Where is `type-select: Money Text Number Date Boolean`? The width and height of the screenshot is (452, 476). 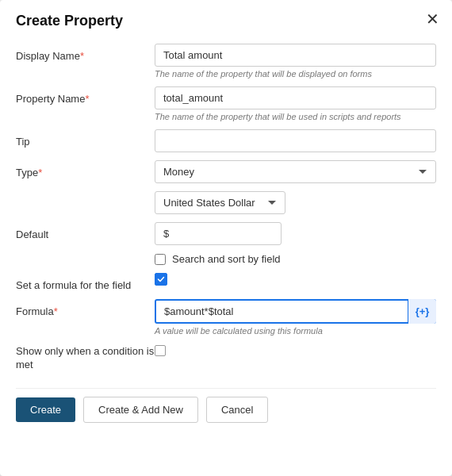 type-select: Money Text Number Date Boolean is located at coordinates (295, 171).